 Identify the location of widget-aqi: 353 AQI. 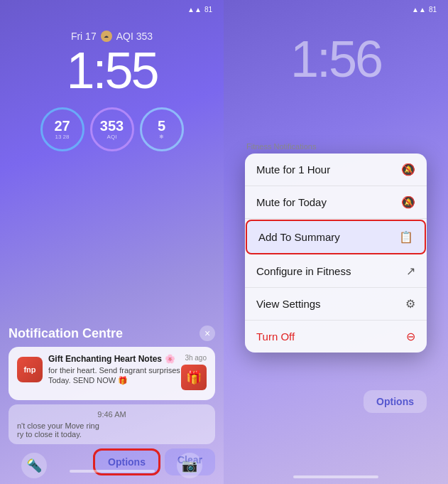
(112, 129).